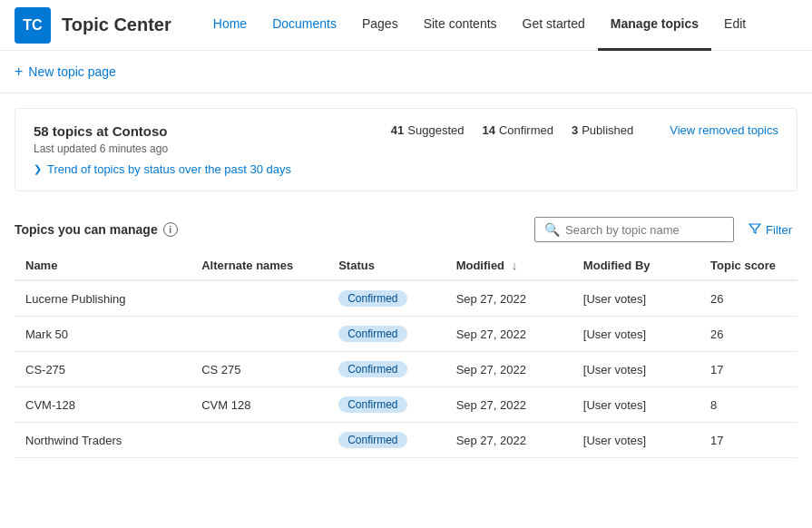 The height and width of the screenshot is (528, 812). Describe the element at coordinates (96, 230) in the screenshot. I see `topics-title-group: Topics you can manage i` at that location.